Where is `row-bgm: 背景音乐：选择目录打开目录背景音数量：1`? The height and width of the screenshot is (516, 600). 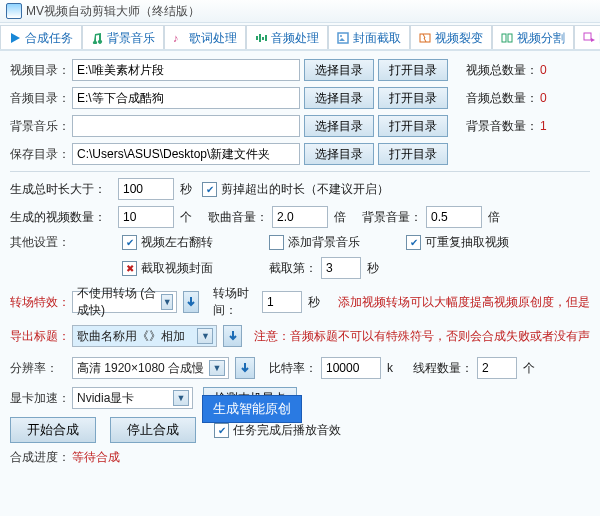
row-bgm: 背景音乐：选择目录打开目录背景音数量：1 is located at coordinates (300, 126).